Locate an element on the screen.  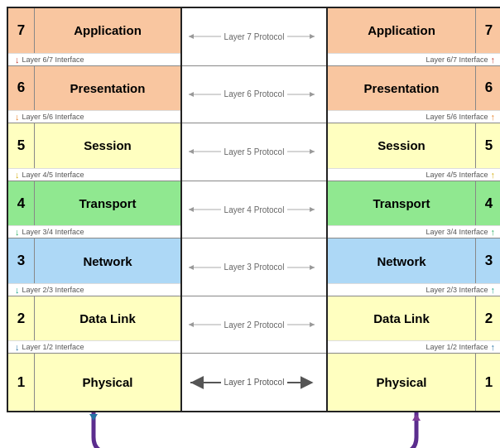
left-layer-5: 5 Session ↓ Layer 4/5 Interface is located at coordinates (94, 152).